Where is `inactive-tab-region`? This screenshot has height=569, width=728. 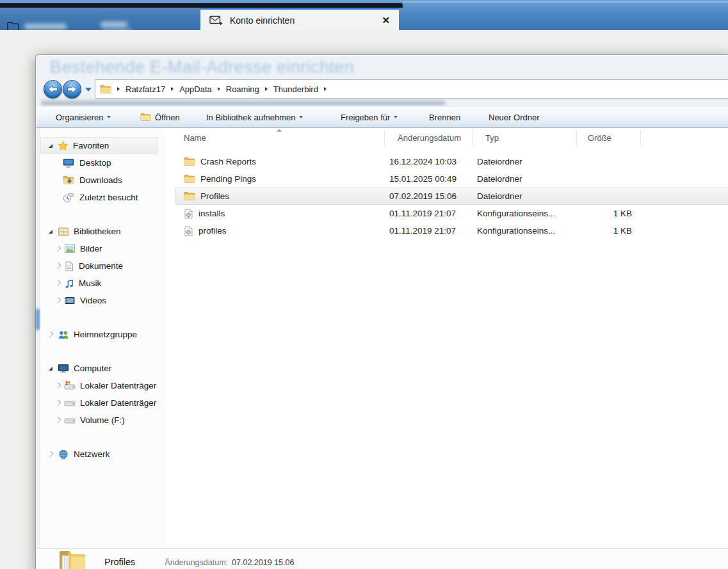
inactive-tab-region is located at coordinates (100, 19).